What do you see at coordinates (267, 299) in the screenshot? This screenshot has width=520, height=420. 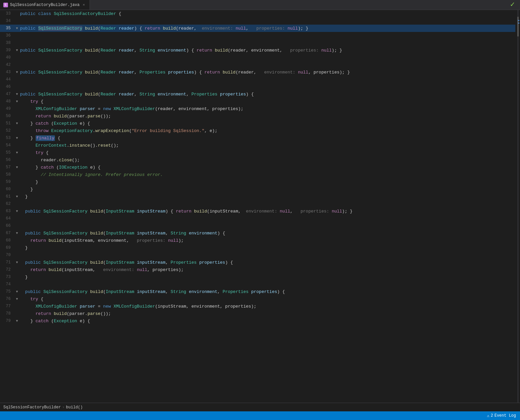 I see `line-code-76: try {` at bounding box center [267, 299].